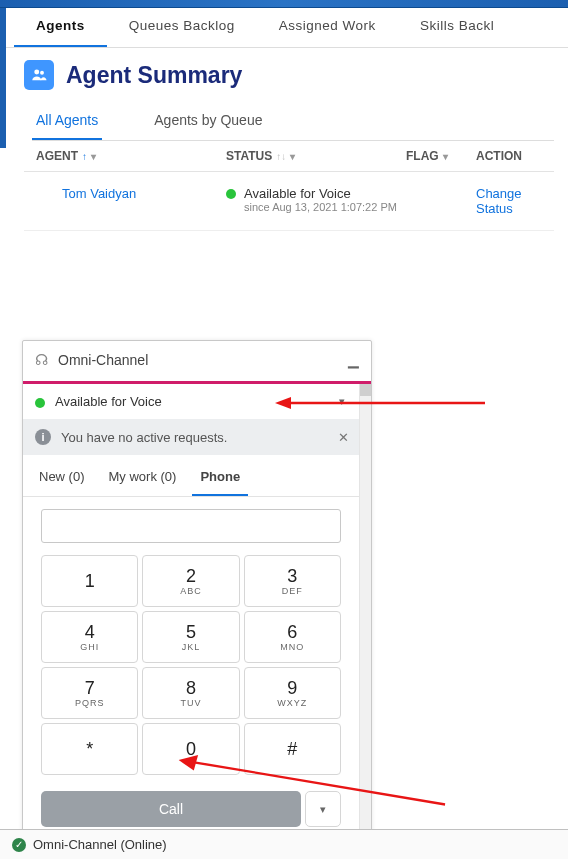 Image resolution: width=568 pixels, height=859 pixels. What do you see at coordinates (220, 478) in the screenshot?
I see `omni-tab-phone: Phone` at bounding box center [220, 478].